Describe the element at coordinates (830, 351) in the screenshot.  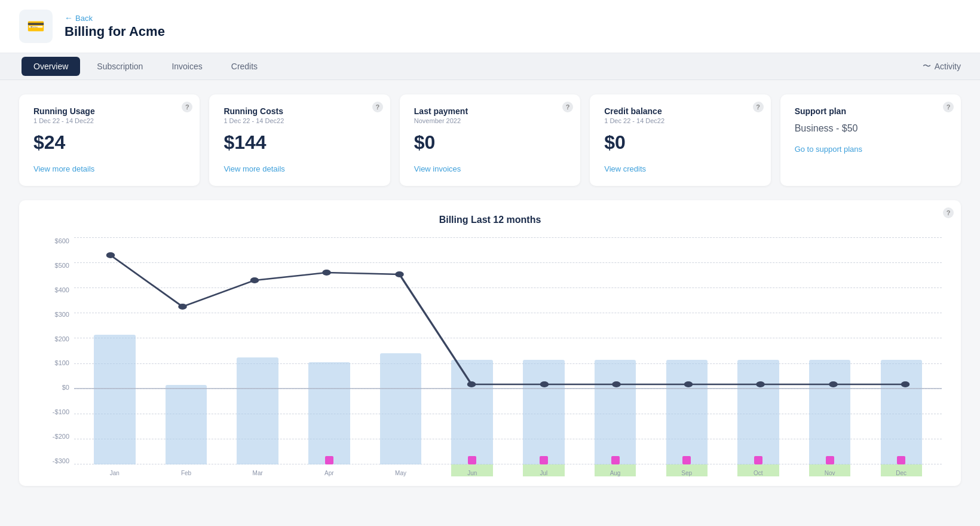
I see `bar-group-nov` at that location.